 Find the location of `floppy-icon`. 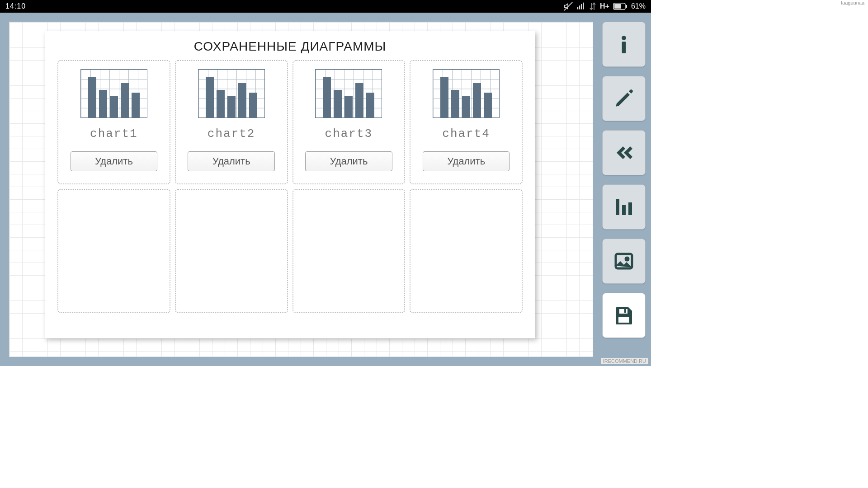

floppy-icon is located at coordinates (624, 315).